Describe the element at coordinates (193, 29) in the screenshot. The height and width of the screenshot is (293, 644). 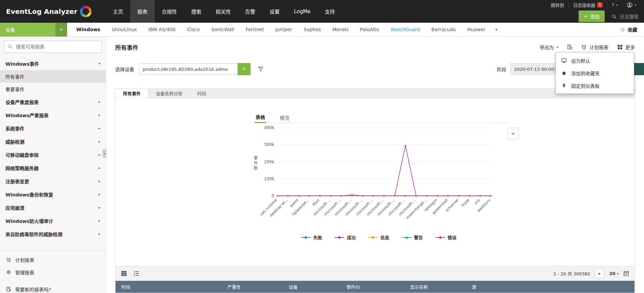
I see `device-tab: Cisco` at that location.